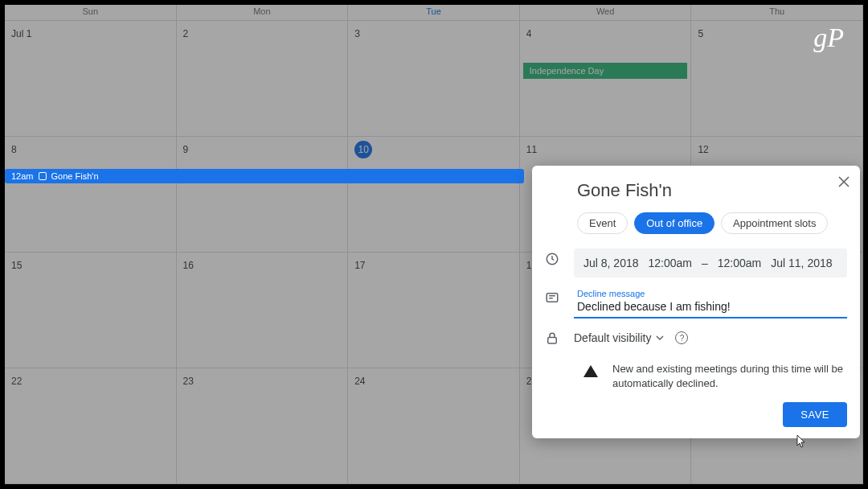 The height and width of the screenshot is (489, 868). I want to click on event-type-icon, so click(43, 176).